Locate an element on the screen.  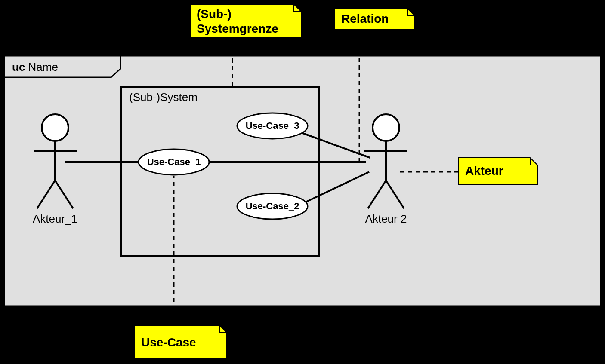
actor-2-label: Akteur 2 is located at coordinates (386, 219).